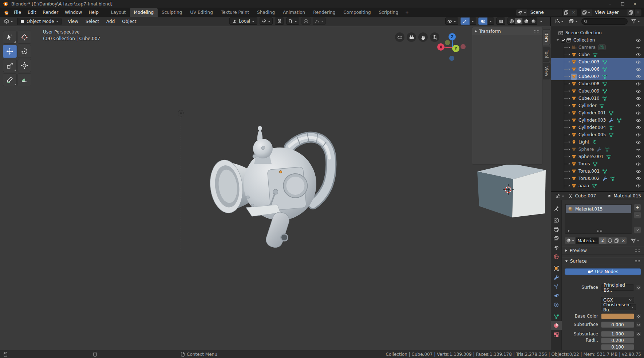 This screenshot has height=358, width=644. Describe the element at coordinates (556, 248) in the screenshot. I see `properties-tab-scene` at that location.